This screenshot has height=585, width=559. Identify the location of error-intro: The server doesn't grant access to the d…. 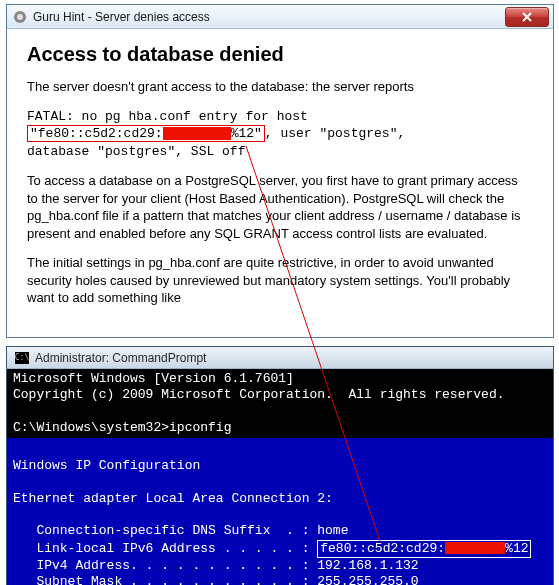
(279, 87).